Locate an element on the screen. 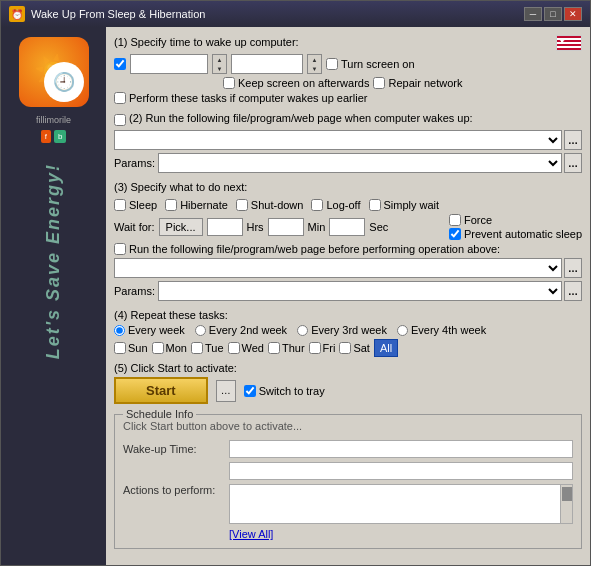 Image resolution: width=591 pixels, height=566 pixels. close-button: ✕ is located at coordinates (573, 14).